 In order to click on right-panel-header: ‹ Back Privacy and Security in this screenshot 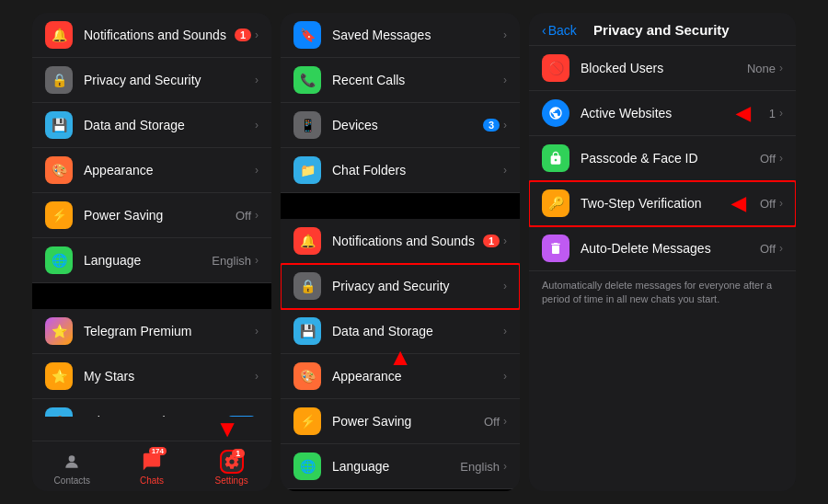, I will do `click(662, 29)`.